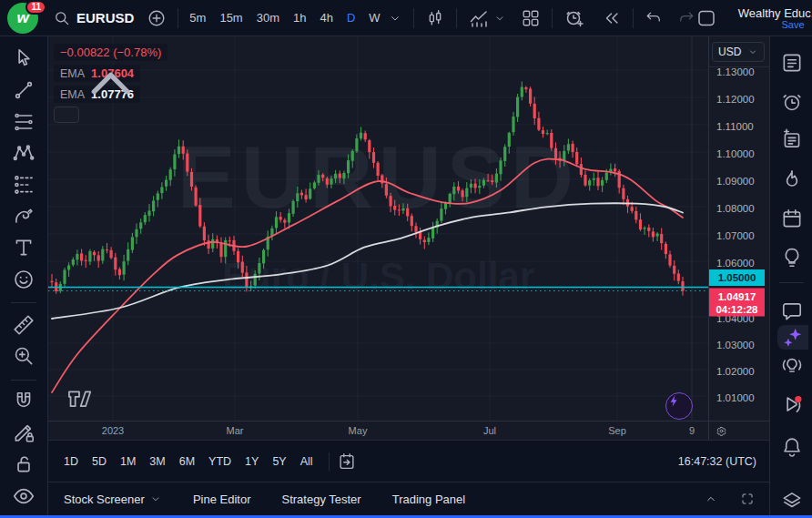  What do you see at coordinates (792, 404) in the screenshot?
I see `streams-icon` at bounding box center [792, 404].